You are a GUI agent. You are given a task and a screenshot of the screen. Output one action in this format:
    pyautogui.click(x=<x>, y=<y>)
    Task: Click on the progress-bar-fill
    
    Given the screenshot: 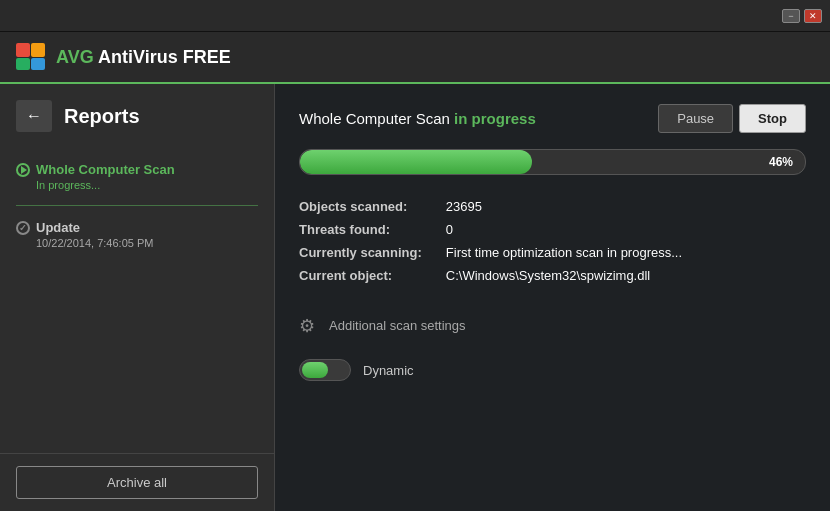 What is the action you would take?
    pyautogui.click(x=416, y=162)
    